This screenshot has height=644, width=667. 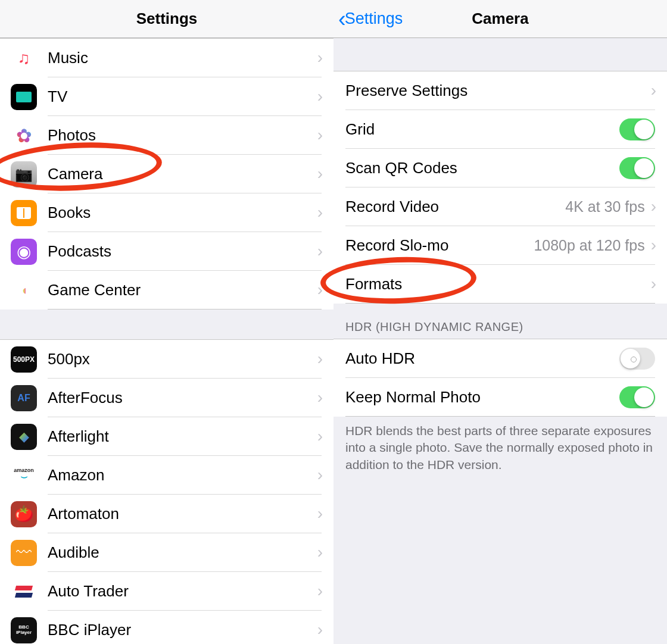 What do you see at coordinates (637, 398) in the screenshot?
I see `toggle-keep-normal` at bounding box center [637, 398].